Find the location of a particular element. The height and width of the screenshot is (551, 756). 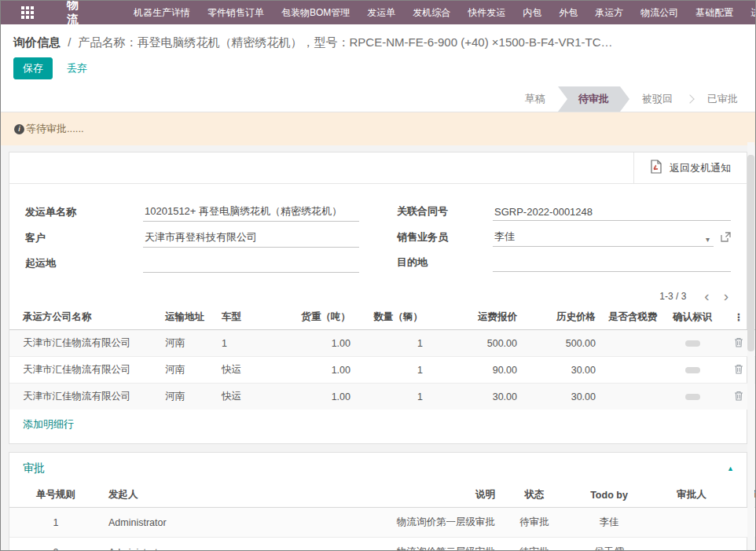

shipping-order-name-input: 10201512+ 再登电脑绣花机（精密绣花机） is located at coordinates (251, 213).